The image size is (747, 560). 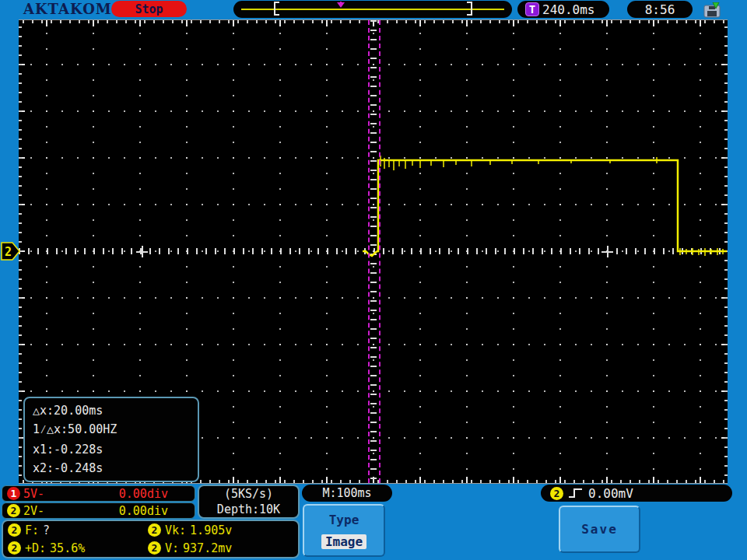 I want to click on sample-rate: (5KS/s), so click(x=249, y=494).